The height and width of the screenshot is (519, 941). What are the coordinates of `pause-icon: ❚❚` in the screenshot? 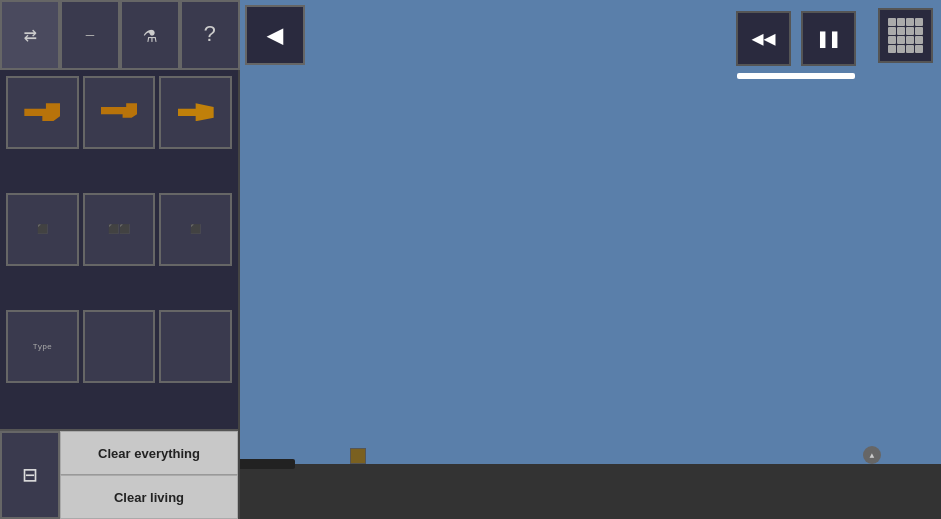 It's located at (828, 38).